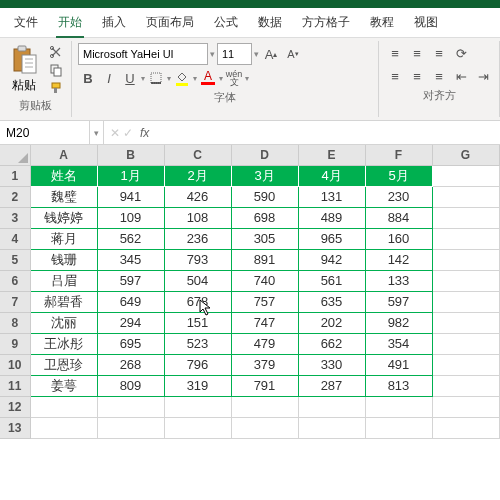 The width and height of the screenshot is (500, 500). What do you see at coordinates (332, 364) in the screenshot?
I see `cell-E10: 330` at bounding box center [332, 364].